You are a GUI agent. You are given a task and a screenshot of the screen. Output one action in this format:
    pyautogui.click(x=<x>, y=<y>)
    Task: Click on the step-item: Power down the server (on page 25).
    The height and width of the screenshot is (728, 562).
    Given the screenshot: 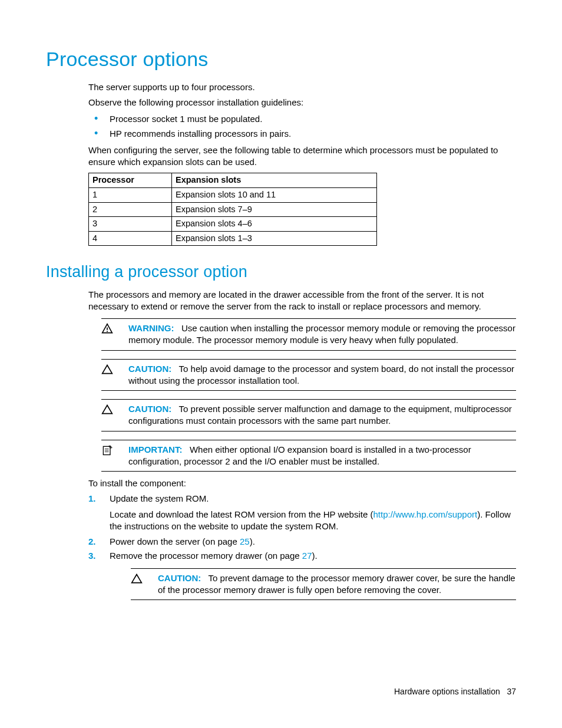 What is the action you would take?
    pyautogui.click(x=302, y=542)
    